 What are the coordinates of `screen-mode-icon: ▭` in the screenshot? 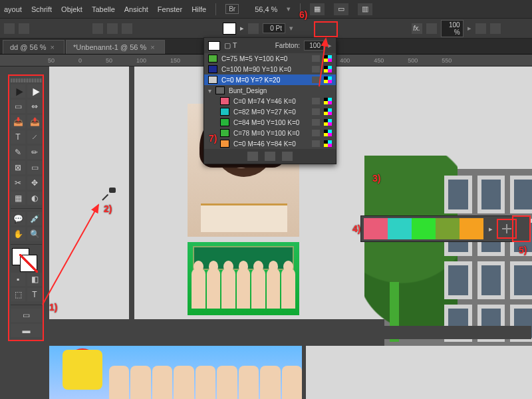 It's located at (341, 9).